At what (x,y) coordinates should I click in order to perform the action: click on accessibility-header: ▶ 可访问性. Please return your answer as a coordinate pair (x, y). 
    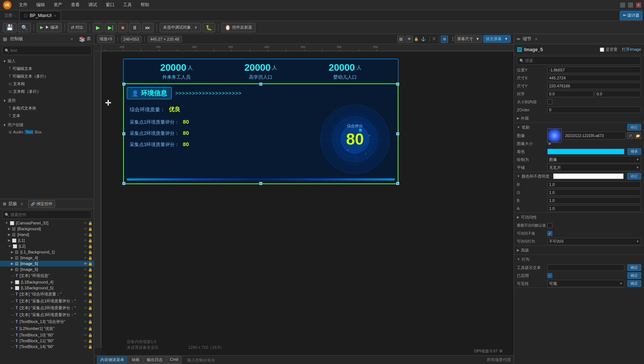
    Looking at the image, I should click on (579, 217).